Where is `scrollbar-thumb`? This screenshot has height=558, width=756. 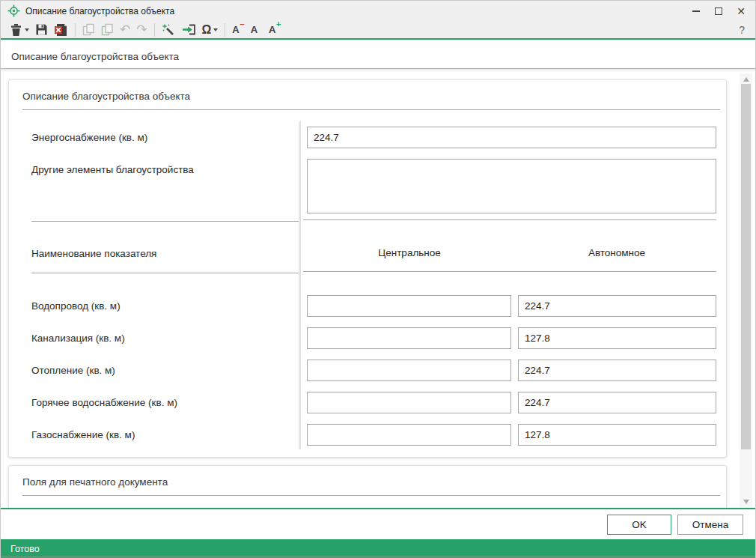
scrollbar-thumb is located at coordinates (746, 267).